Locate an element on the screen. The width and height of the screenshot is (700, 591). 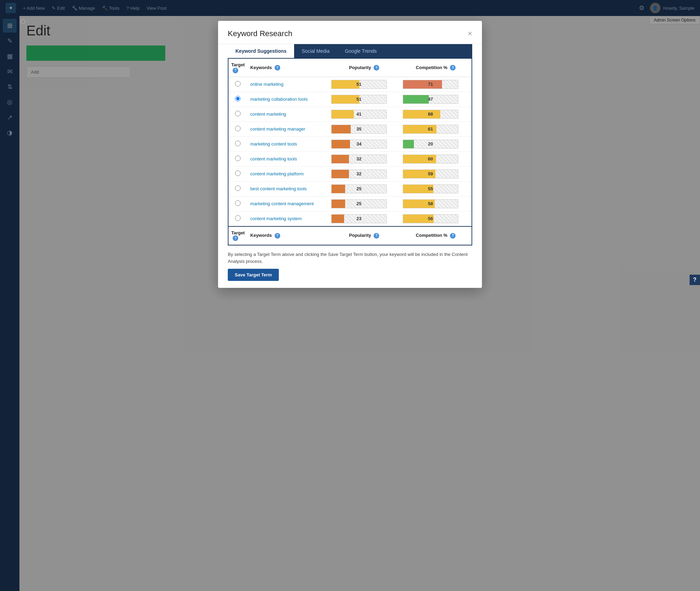
competition-bar-1-value: 47 is located at coordinates (431, 99).